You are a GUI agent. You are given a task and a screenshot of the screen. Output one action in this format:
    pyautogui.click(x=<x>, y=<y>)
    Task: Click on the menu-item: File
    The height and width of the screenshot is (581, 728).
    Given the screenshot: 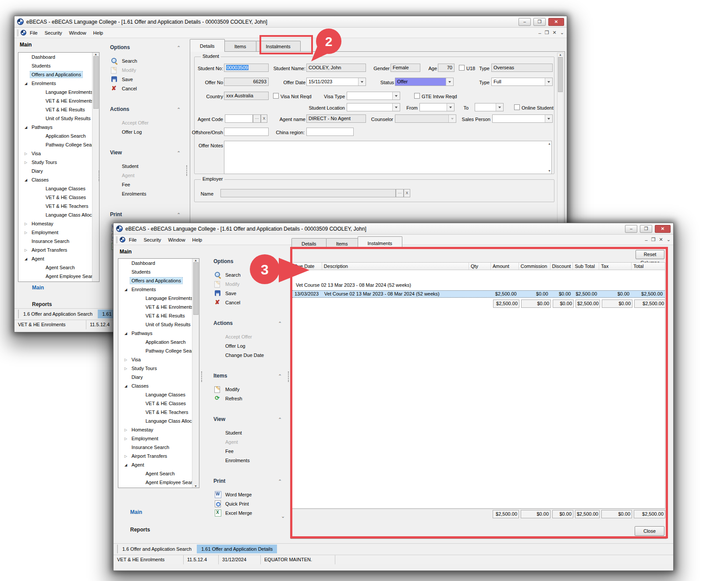 What is the action you would take?
    pyautogui.click(x=133, y=240)
    